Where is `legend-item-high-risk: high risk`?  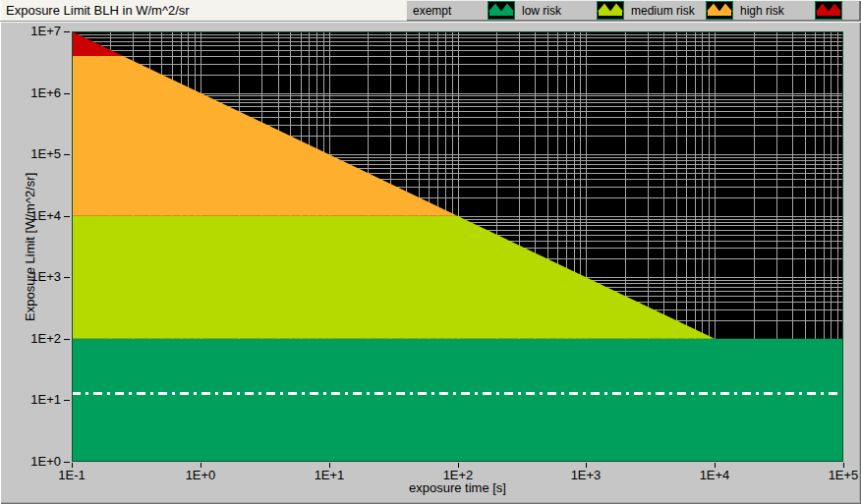
legend-item-high-risk: high risk is located at coordinates (791, 10).